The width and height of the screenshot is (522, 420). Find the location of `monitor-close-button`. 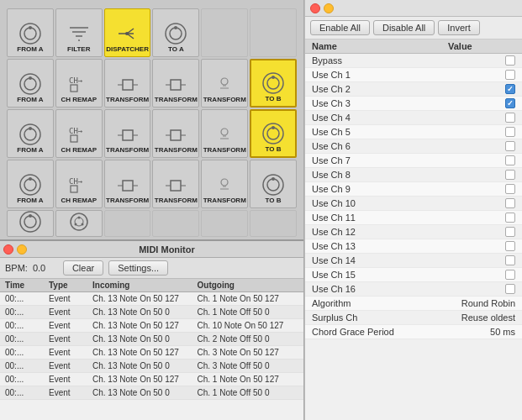

monitor-close-button is located at coordinates (8, 249).